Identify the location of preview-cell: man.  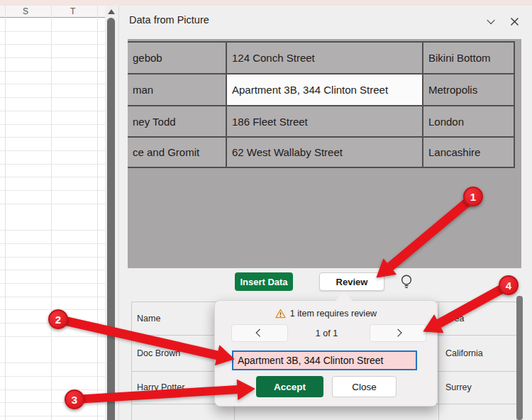
(177, 91).